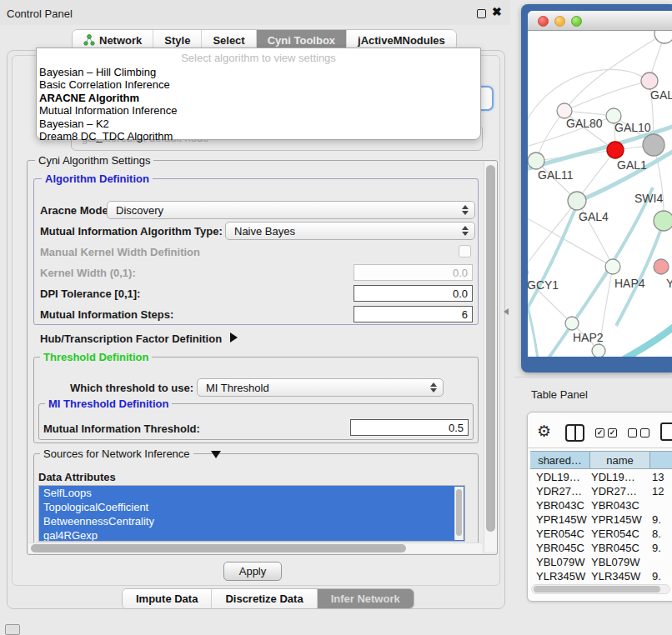 This screenshot has width=672, height=635. I want to click on settings-horizontal-scrollbar-thumb, so click(218, 548).